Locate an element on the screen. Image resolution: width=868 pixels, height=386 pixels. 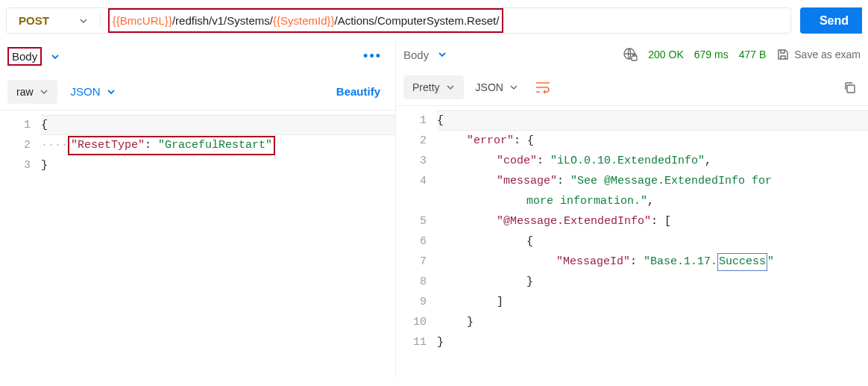
indent-guide: ···· is located at coordinates (54, 145).